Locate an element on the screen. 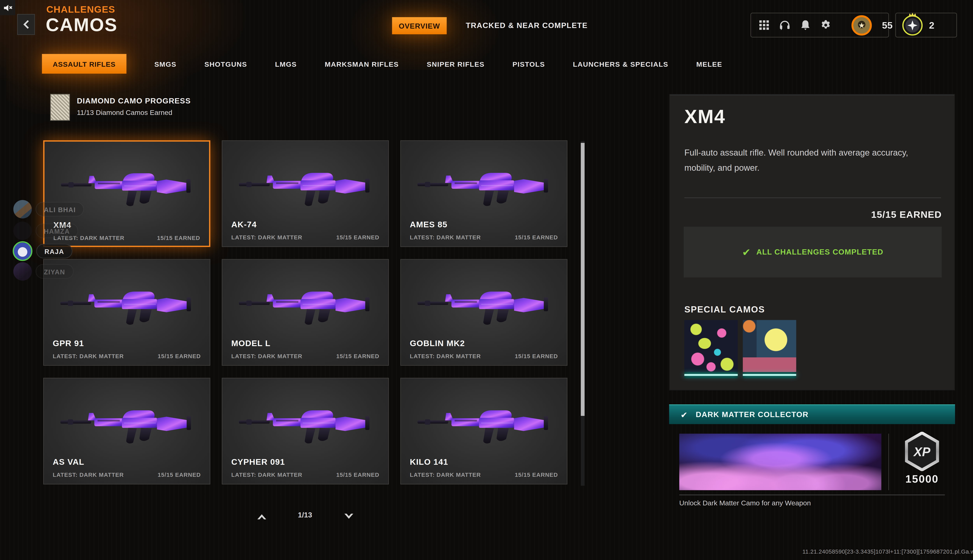 Image resolution: width=973 pixels, height=560 pixels. rank-star-icon: ★ is located at coordinates (861, 25).